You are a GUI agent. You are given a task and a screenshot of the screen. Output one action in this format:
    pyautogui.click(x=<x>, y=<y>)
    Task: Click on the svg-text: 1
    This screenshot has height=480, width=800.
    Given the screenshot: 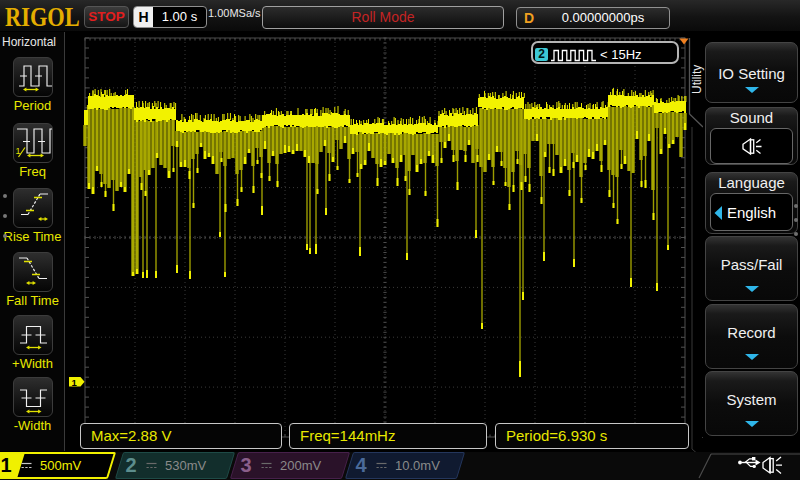 What is the action you would take?
    pyautogui.click(x=75, y=382)
    